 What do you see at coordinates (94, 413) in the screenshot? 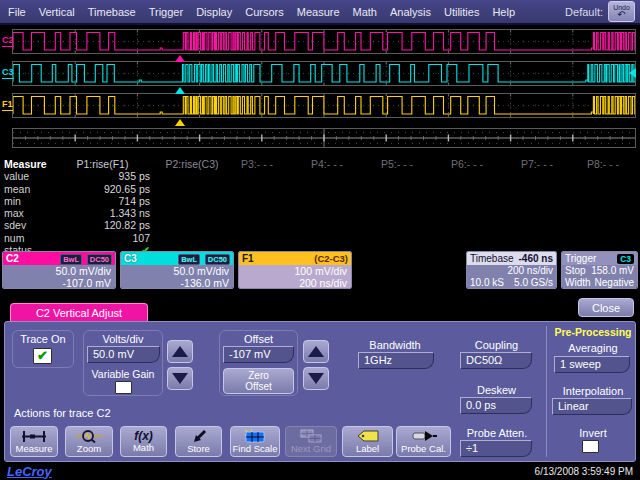
I see `actions-for-trace-label: Actions for trace C2` at bounding box center [94, 413].